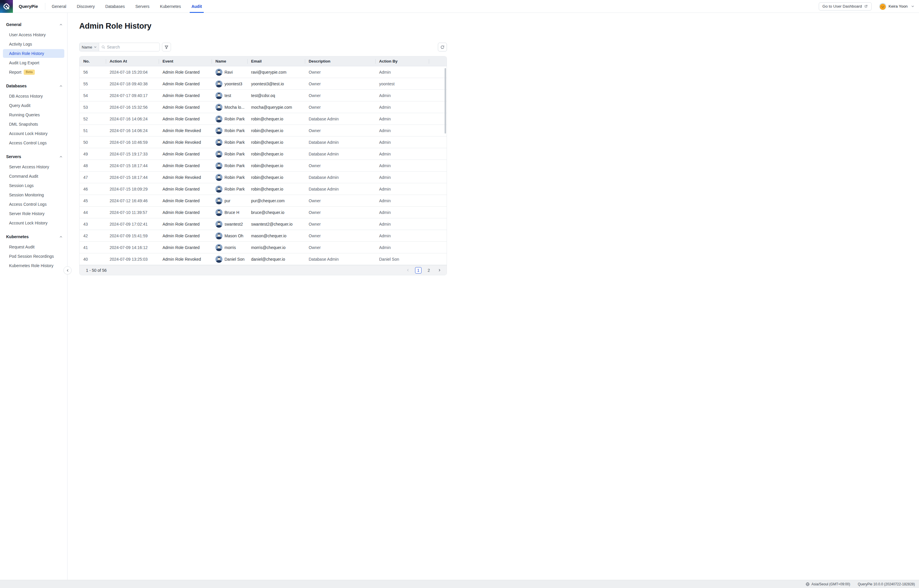 The width and height of the screenshot is (919, 588). What do you see at coordinates (92, 131) in the screenshot?
I see `cell-no: 51` at bounding box center [92, 131].